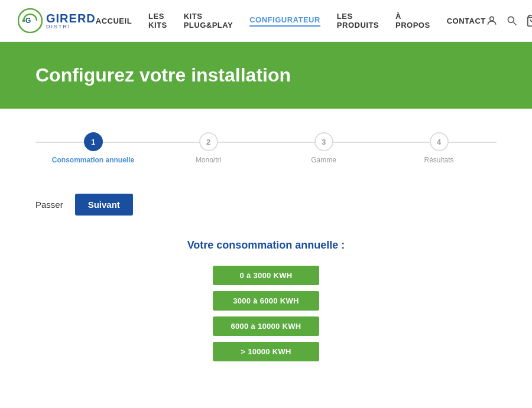  What do you see at coordinates (266, 246) in the screenshot?
I see `consommation-title: Votre consommation annuelle :` at bounding box center [266, 246].